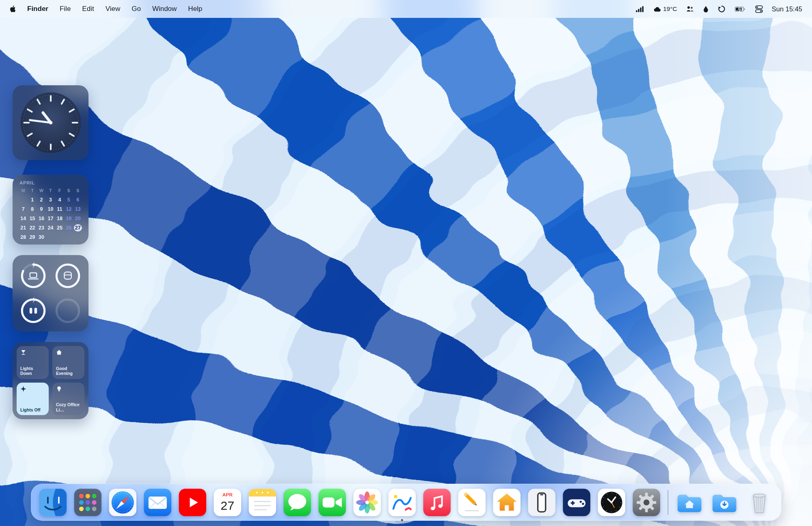  I want to click on analog-clock, so click(51, 123).